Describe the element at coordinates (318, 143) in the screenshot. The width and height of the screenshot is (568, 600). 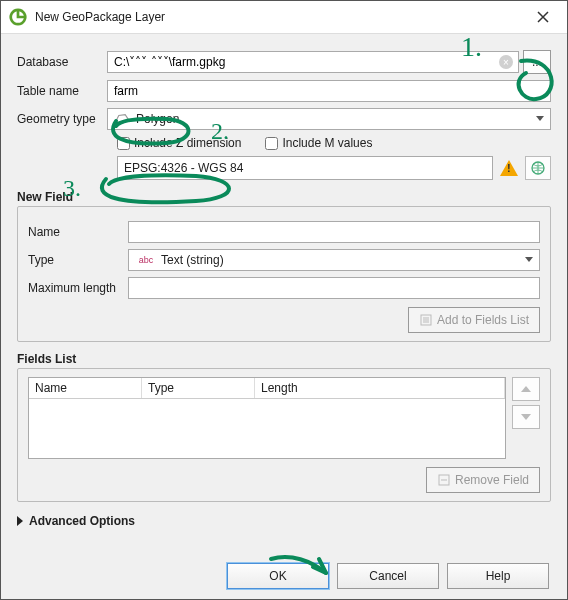
I see `include-m-checkbox: Include M values` at that location.